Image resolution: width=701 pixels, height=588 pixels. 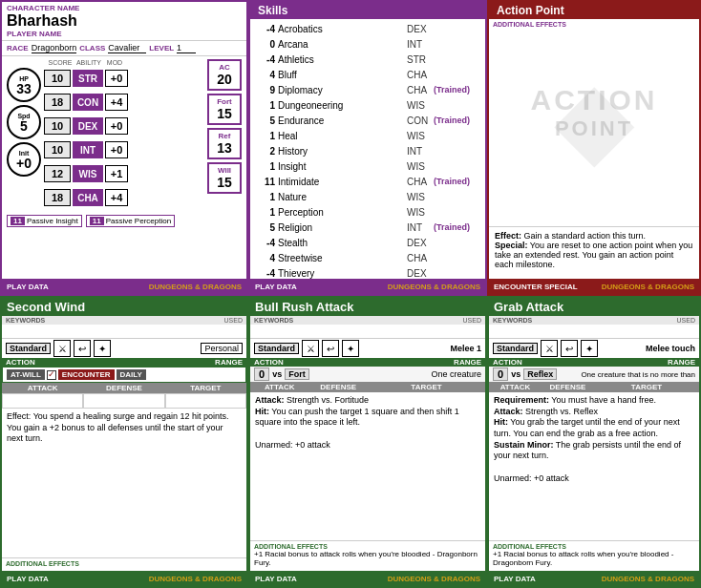 I want to click on level-label: LEVEL, so click(x=161, y=48).